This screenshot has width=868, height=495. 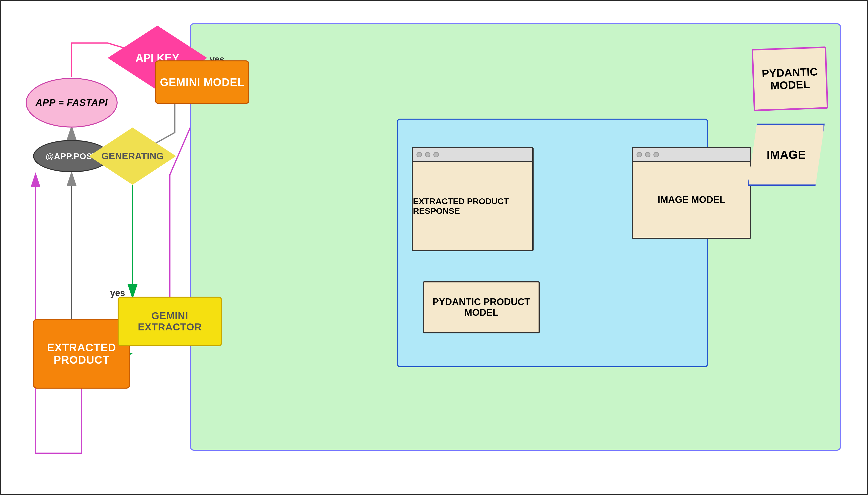 I want to click on generating-label: Generating, so click(x=133, y=156).